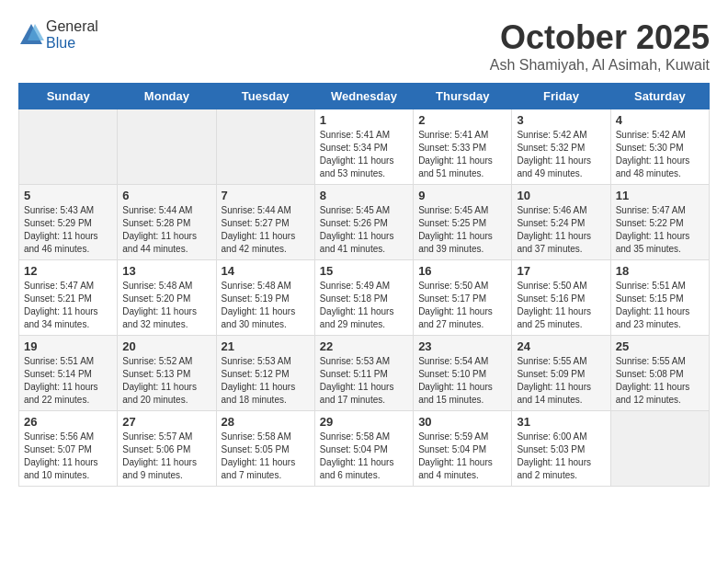  What do you see at coordinates (561, 373) in the screenshot?
I see `calendar-day-cell: 24Sunrise: 5:55 AMSunset: 5:09 PMDayligh…` at bounding box center [561, 373].